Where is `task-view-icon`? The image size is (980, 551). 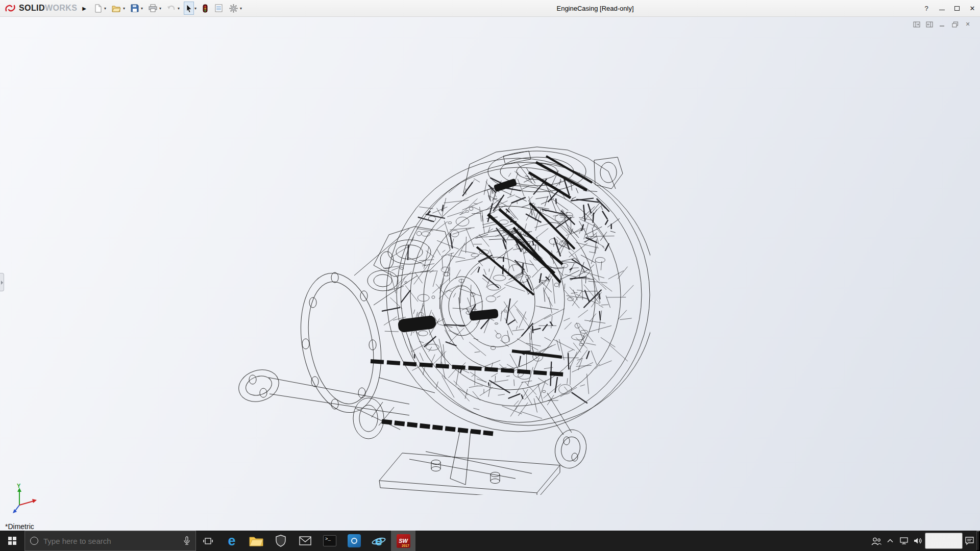
task-view-icon is located at coordinates (208, 541).